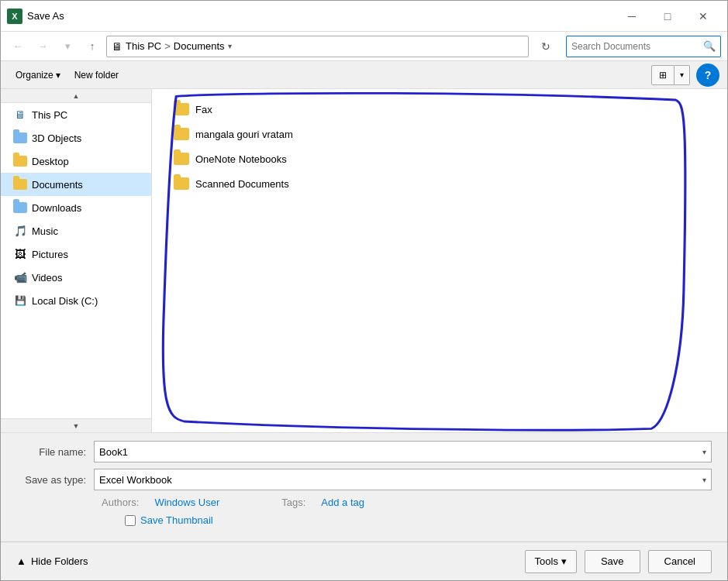 Image resolution: width=728 pixels, height=581 pixels. I want to click on videos-folder-icon: 📹, so click(20, 277).